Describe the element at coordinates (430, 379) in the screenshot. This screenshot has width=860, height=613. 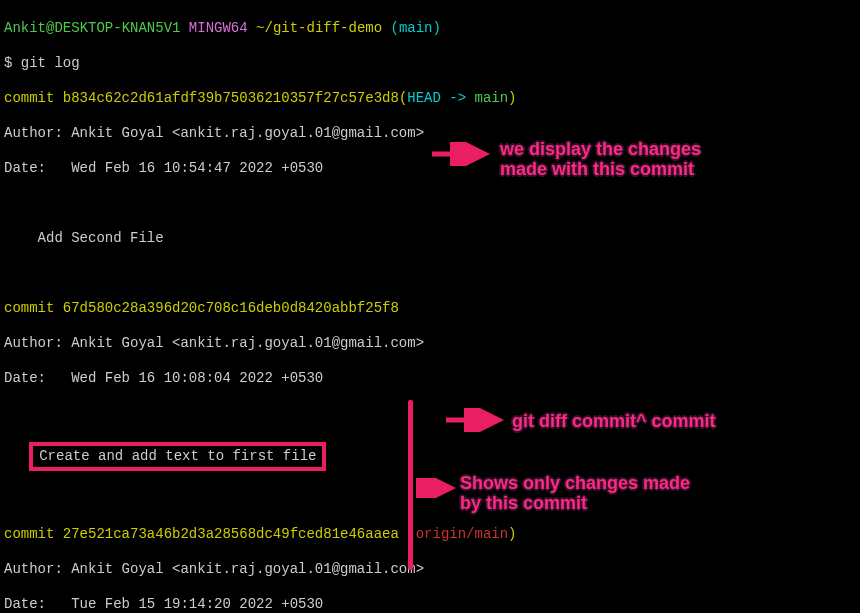
I see `date-line: Date: Wed Feb 16 10:08:04 2022 +0530` at that location.